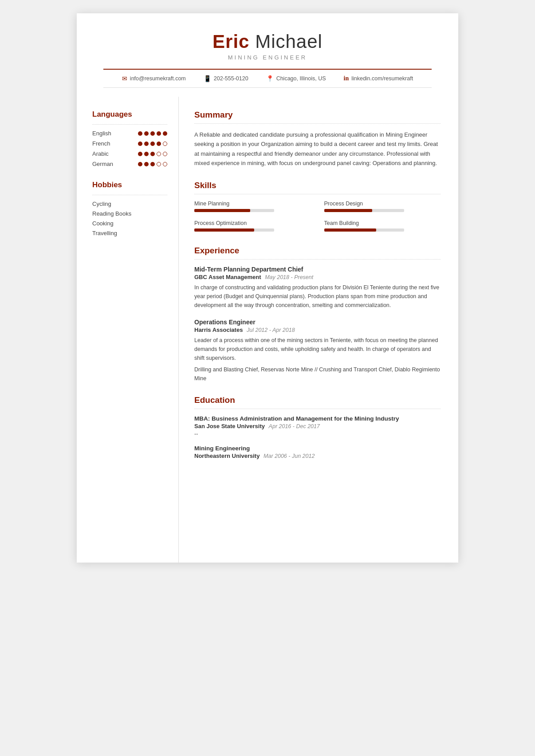 This screenshot has width=535, height=756. Describe the element at coordinates (153, 164) in the screenshot. I see `lang-dots-german` at that location.